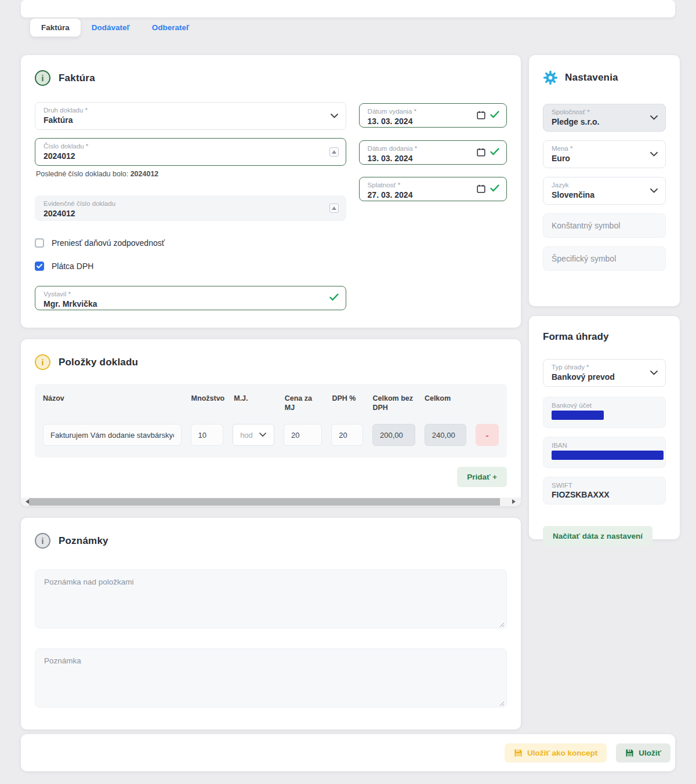 Image resolution: width=696 pixels, height=784 pixels. I want to click on col-header-mj: M.J., so click(254, 398).